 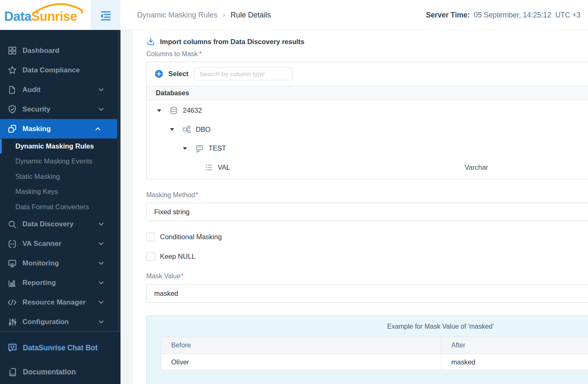 I want to click on keep-null-checkbox, so click(x=150, y=256).